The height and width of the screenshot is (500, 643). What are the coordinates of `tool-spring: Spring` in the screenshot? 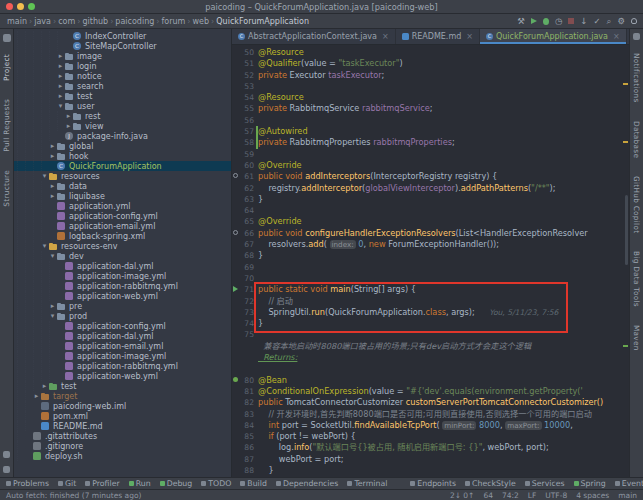 It's located at (590, 484).